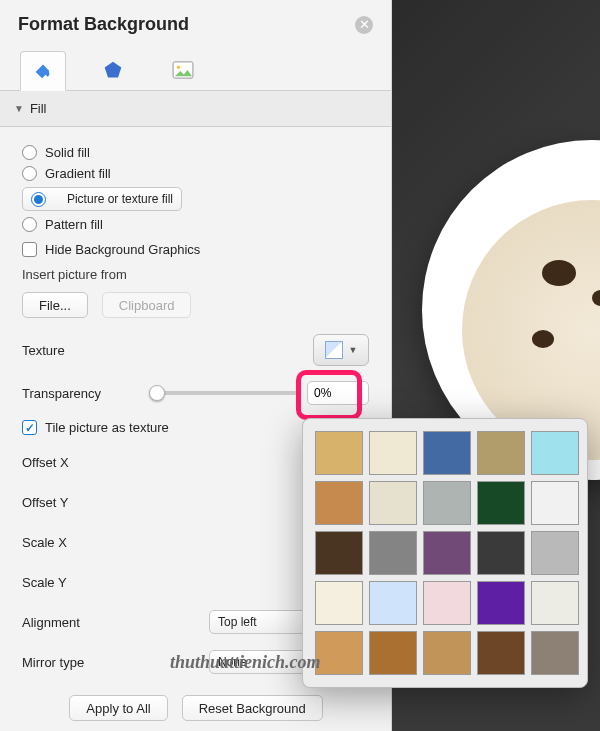 This screenshot has height=731, width=600. What do you see at coordinates (118, 708) in the screenshot?
I see `apply-to-all-button: Apply to All` at bounding box center [118, 708].